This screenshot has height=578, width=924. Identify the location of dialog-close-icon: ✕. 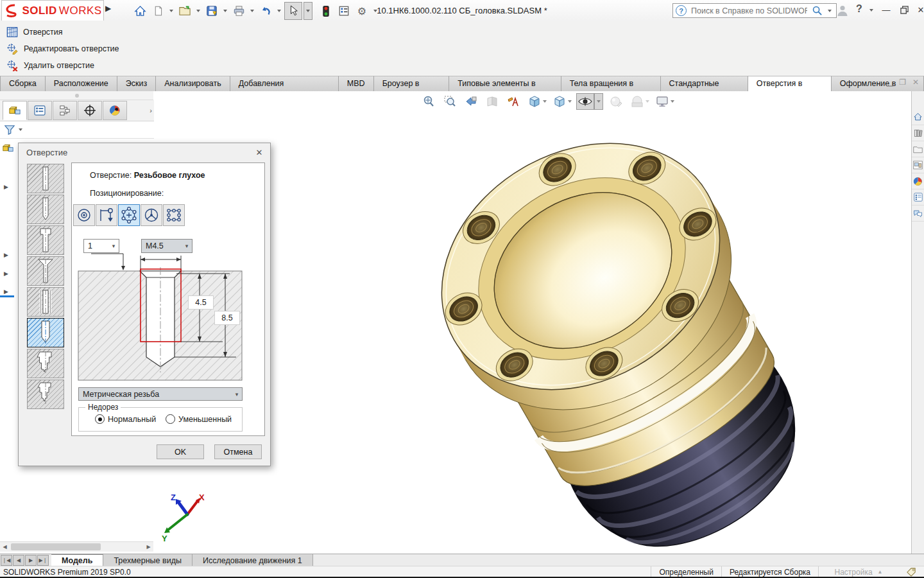
(259, 152).